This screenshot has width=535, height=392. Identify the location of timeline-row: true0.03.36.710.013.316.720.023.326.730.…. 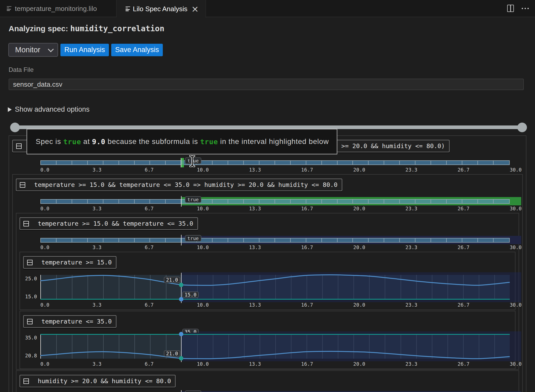
(268, 165).